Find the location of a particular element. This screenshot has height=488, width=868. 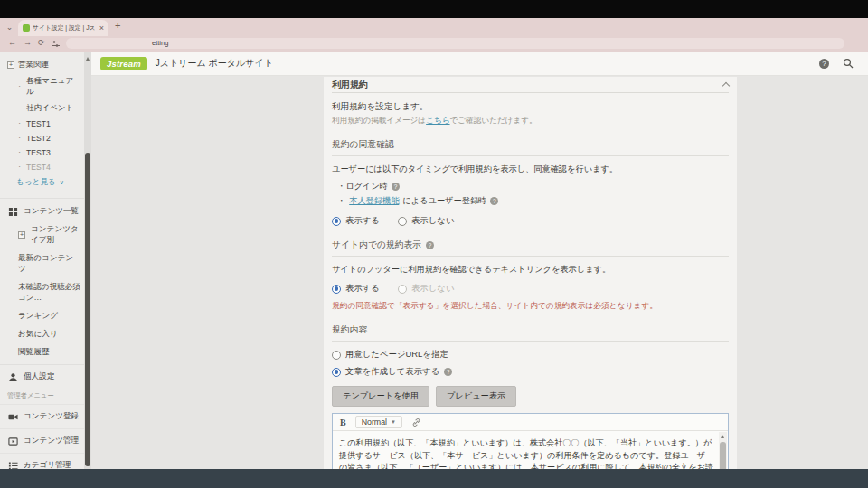

browser-chrome: ⌄ サイト設定 | 設定 | Jストリーム ポー × + ← → ⟳ ettin… is located at coordinates (434, 34).